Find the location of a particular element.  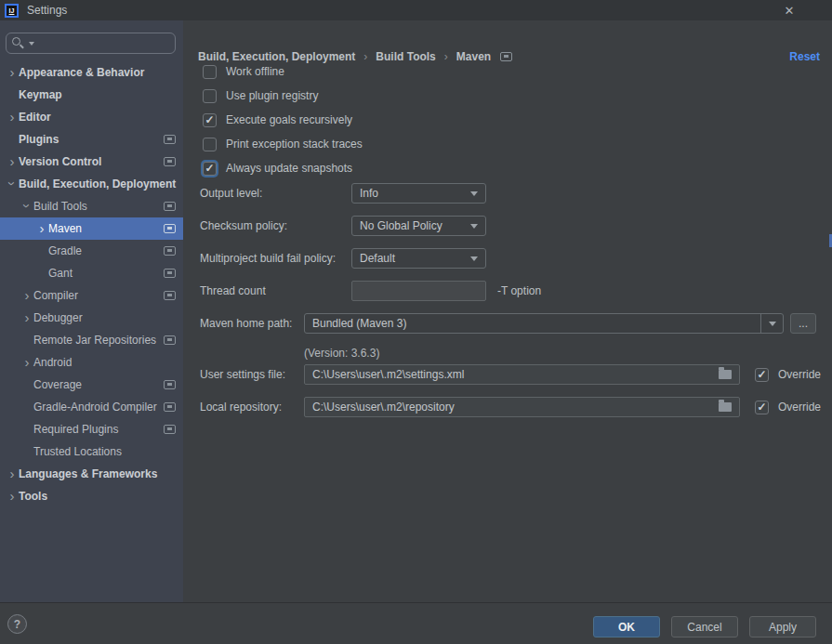

breadcrumb-build-tools: Build Tools is located at coordinates (405, 57).